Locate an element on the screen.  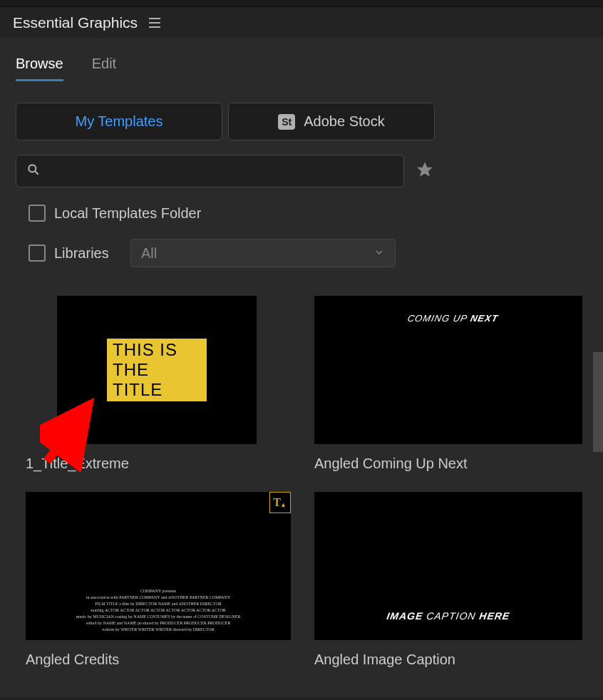
chevron-down-icon is located at coordinates (379, 254).